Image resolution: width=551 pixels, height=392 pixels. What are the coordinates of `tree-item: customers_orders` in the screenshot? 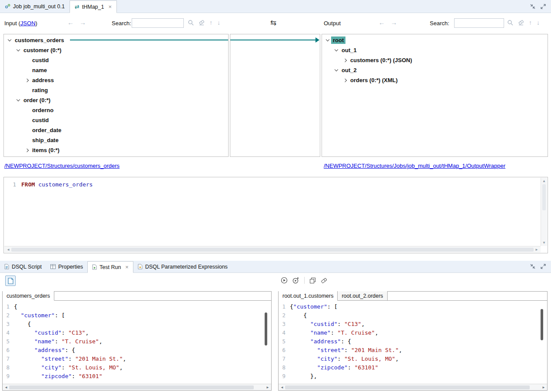 It's located at (116, 40).